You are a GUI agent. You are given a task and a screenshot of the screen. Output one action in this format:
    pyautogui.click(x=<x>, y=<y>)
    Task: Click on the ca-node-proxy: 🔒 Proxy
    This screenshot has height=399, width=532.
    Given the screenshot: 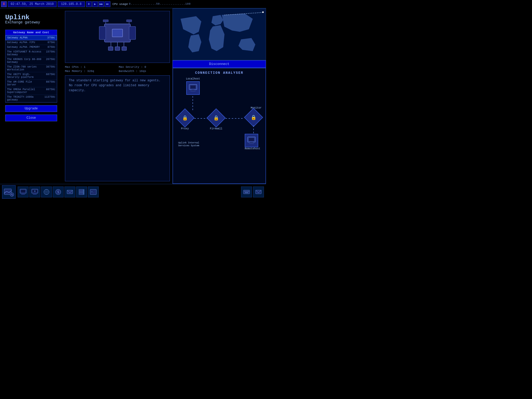 What is the action you would take?
    pyautogui.click(x=185, y=121)
    